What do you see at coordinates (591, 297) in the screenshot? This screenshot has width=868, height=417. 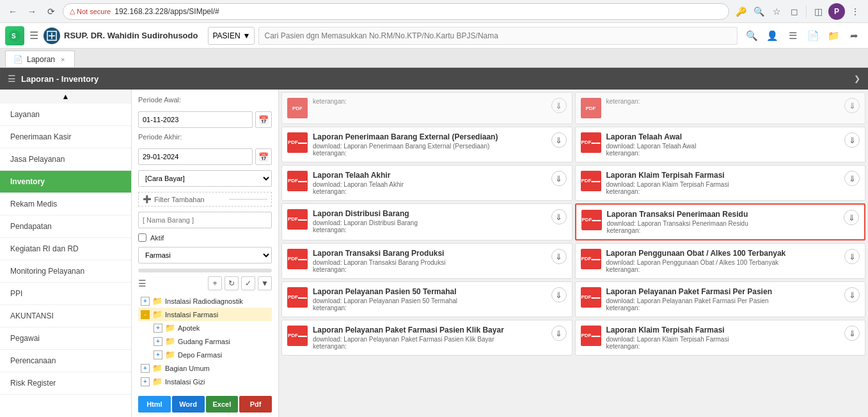 I see `report-icon-10: PDF▬▬` at bounding box center [591, 297].